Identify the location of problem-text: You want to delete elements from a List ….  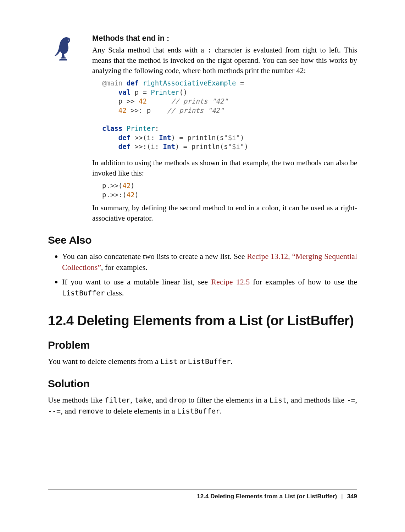
(202, 362).